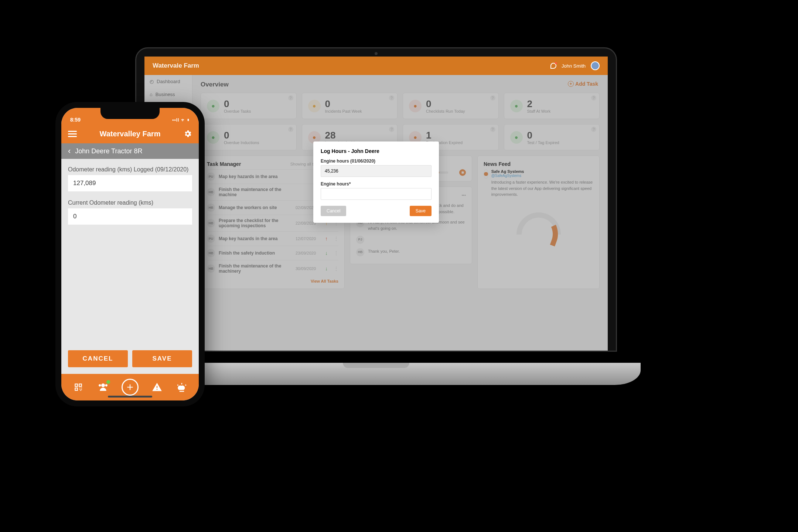 The width and height of the screenshot is (798, 532). What do you see at coordinates (130, 387) in the screenshot?
I see `add-fab-icon` at bounding box center [130, 387].